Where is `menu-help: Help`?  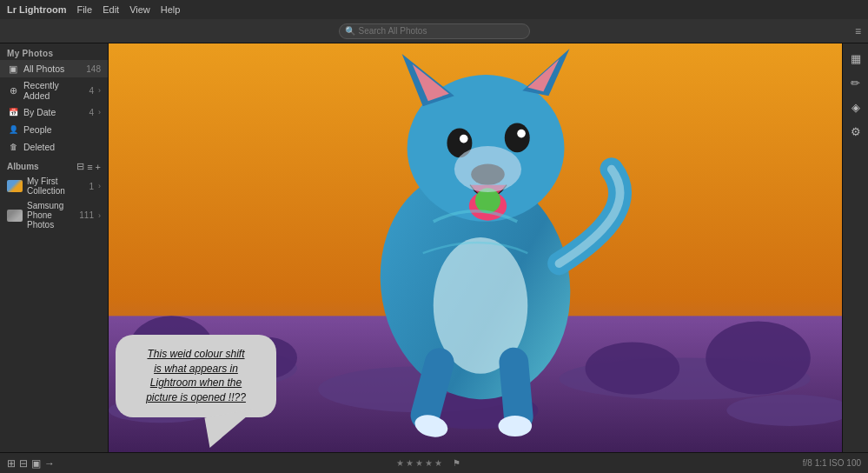 menu-help: Help is located at coordinates (170, 10).